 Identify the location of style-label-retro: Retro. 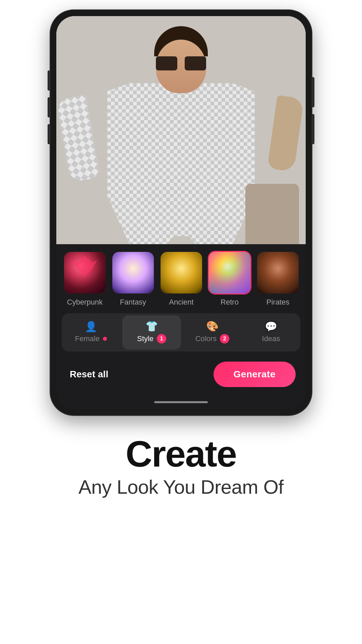
(230, 302).